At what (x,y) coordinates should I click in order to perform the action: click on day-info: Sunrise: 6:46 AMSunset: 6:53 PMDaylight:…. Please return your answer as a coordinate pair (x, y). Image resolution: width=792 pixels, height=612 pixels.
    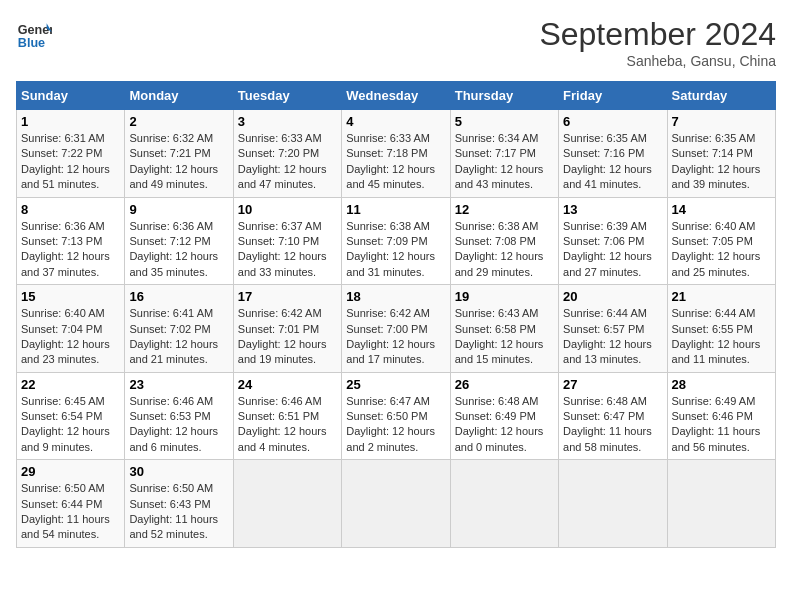
    Looking at the image, I should click on (178, 425).